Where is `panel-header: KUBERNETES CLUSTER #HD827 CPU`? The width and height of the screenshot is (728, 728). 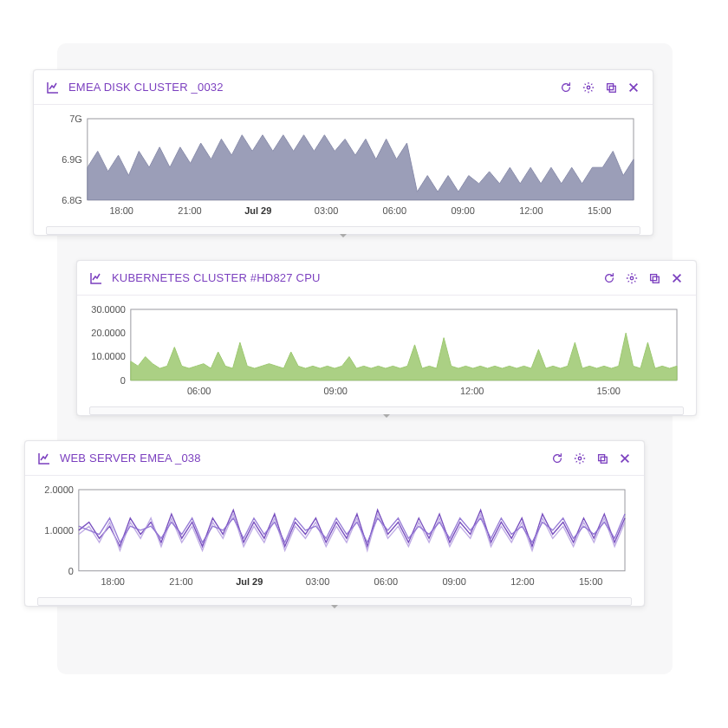 panel-header: KUBERNETES CLUSTER #HD827 CPU is located at coordinates (387, 278).